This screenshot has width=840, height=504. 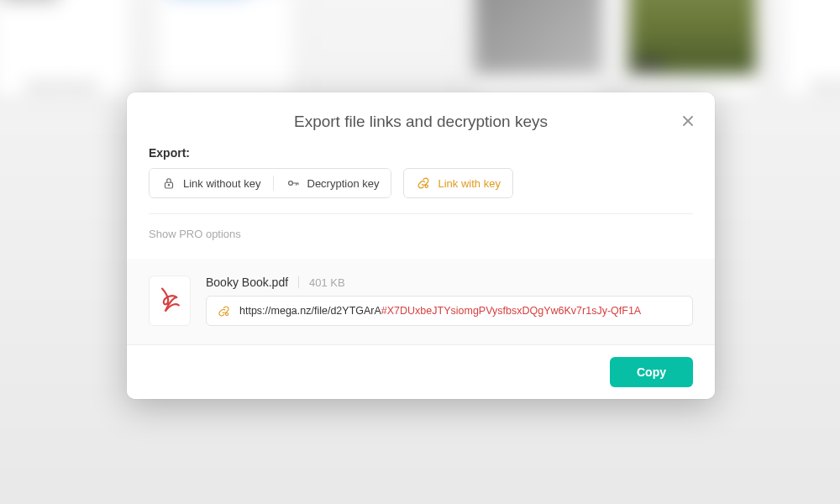 What do you see at coordinates (421, 119) in the screenshot?
I see `modal-header: Export file links and decryption keys` at bounding box center [421, 119].